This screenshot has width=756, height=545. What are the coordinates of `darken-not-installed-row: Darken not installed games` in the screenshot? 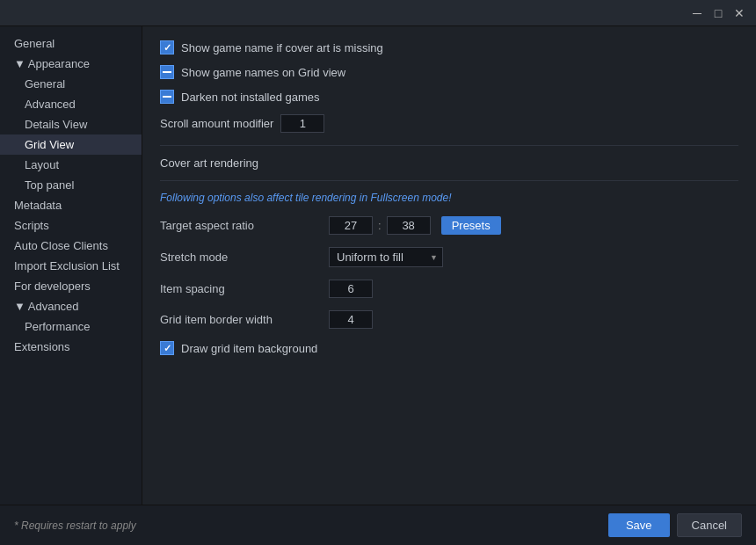 It's located at (449, 97).